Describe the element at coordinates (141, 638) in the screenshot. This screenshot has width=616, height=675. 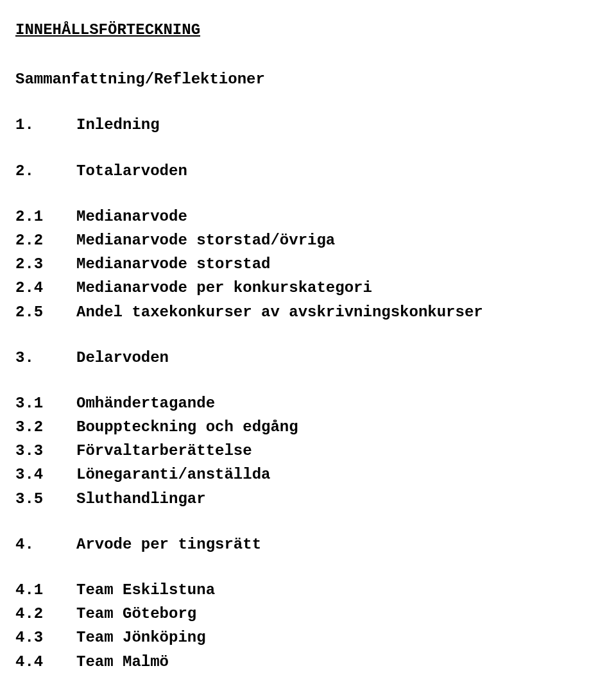
I see `toc-text: Team Jönköping` at that location.